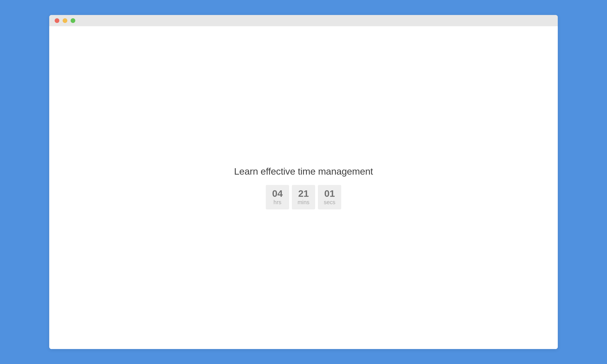 The height and width of the screenshot is (364, 607). Describe the element at coordinates (65, 21) in the screenshot. I see `window-minimize-button` at that location.